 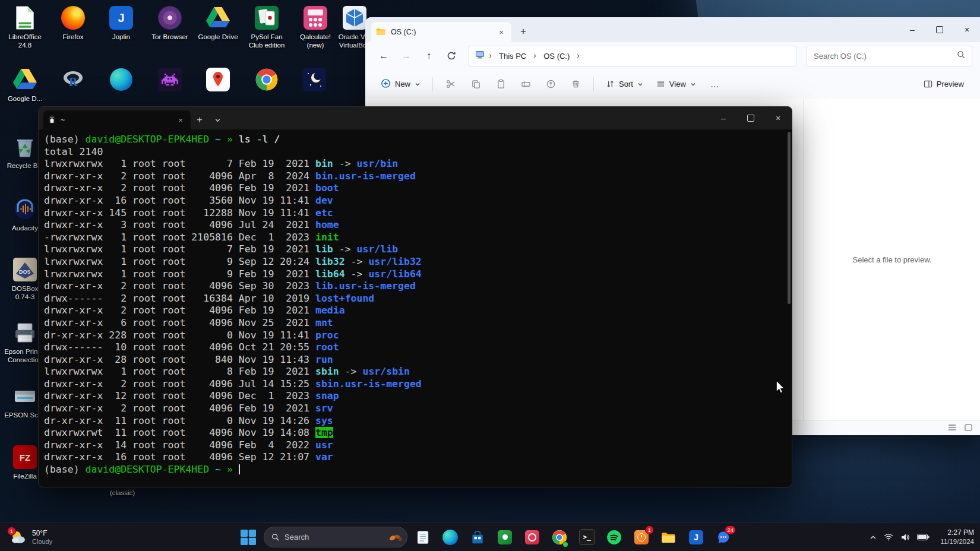 I want to click on explorer-tabbar: OS (C:) × + – ×, so click(x=672, y=30).